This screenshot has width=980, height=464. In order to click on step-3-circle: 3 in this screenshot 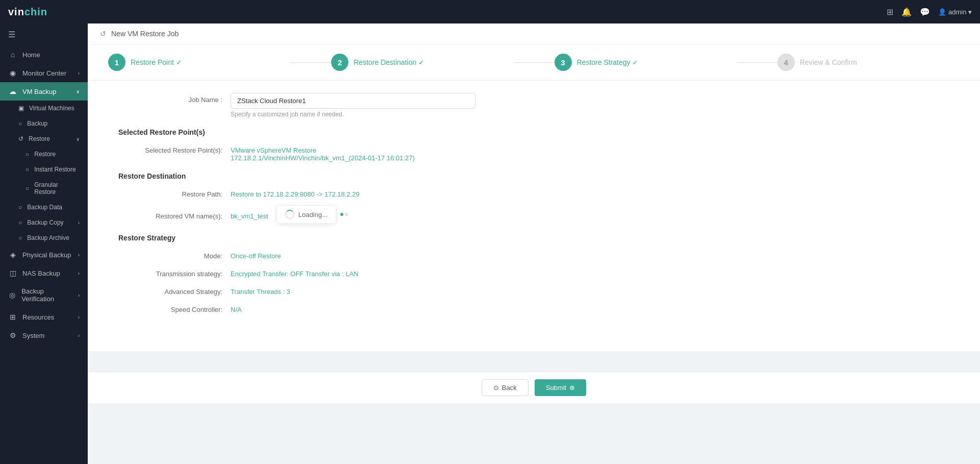, I will do `click(563, 62)`.